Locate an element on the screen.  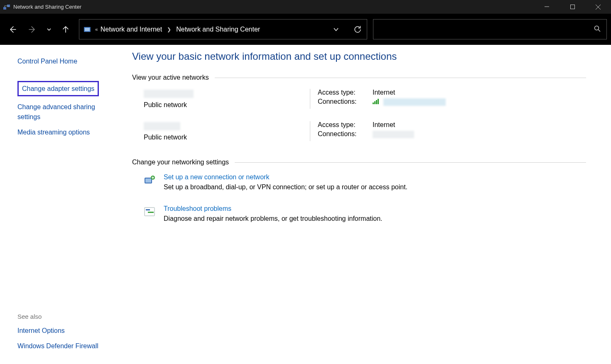
sidebar-internet-options: Internet Options is located at coordinates (67, 330).